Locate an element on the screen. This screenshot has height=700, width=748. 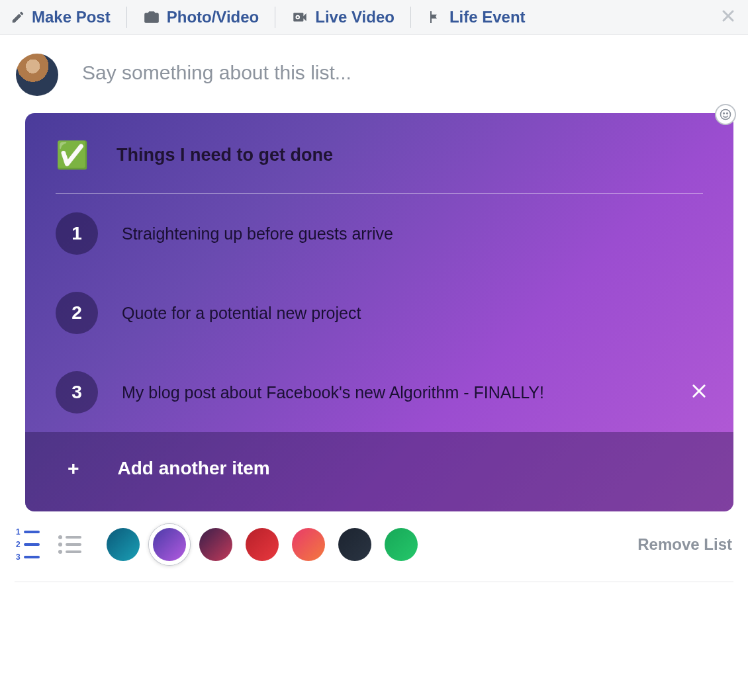
add-item-button: + Add another item is located at coordinates (379, 472).